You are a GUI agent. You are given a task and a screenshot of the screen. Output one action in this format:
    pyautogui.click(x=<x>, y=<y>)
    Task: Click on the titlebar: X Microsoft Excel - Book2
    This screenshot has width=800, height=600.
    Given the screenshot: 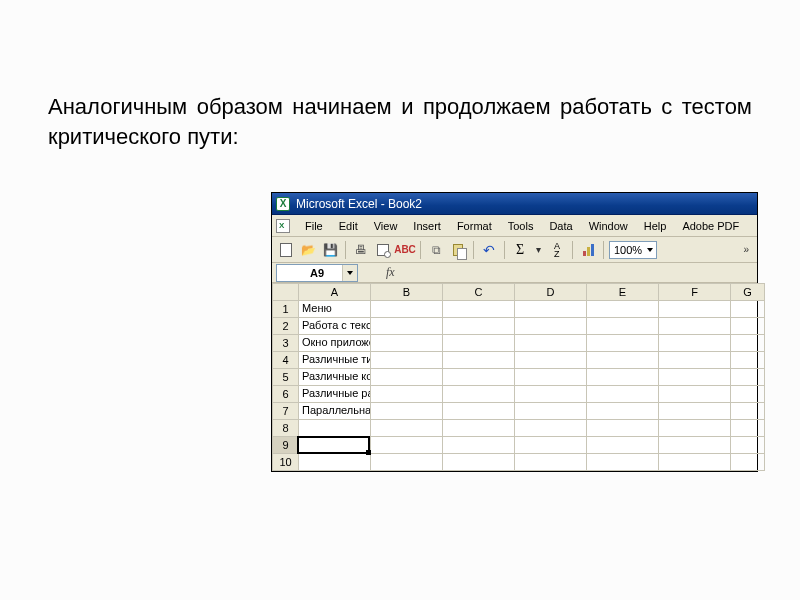 What is the action you would take?
    pyautogui.click(x=514, y=204)
    